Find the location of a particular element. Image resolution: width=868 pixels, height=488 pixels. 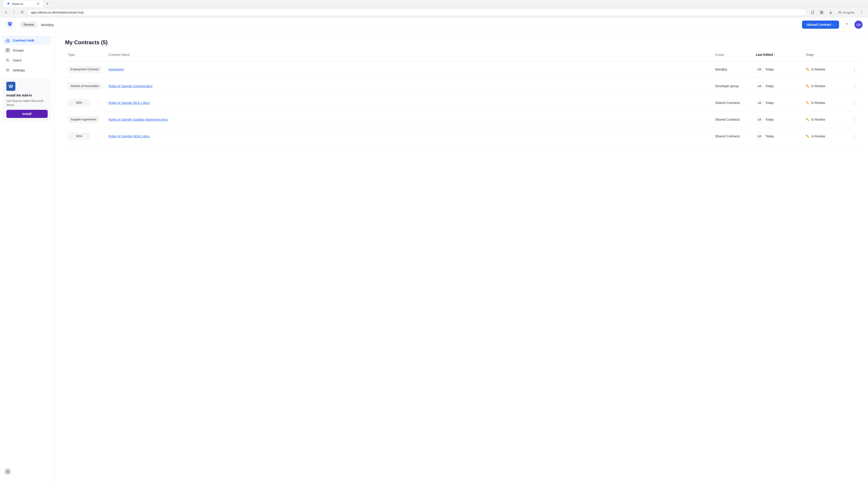

home-icon is located at coordinates (8, 40).